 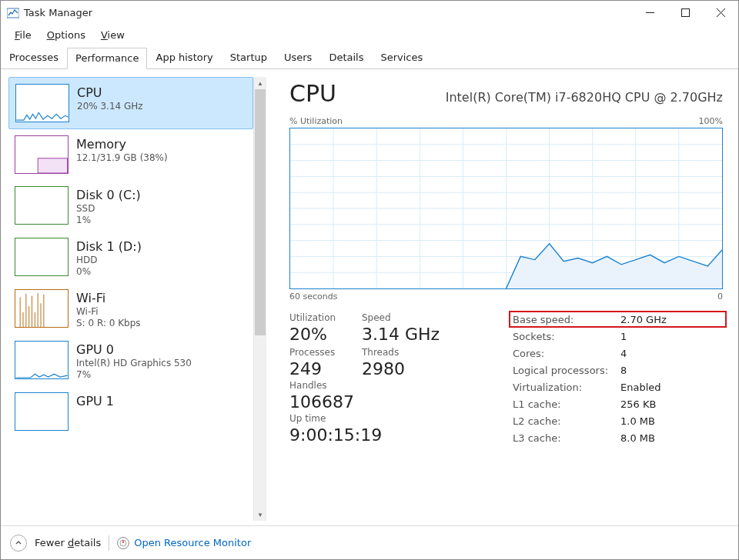 I want to click on chart-label-top-left: % Utilization, so click(x=316, y=122).